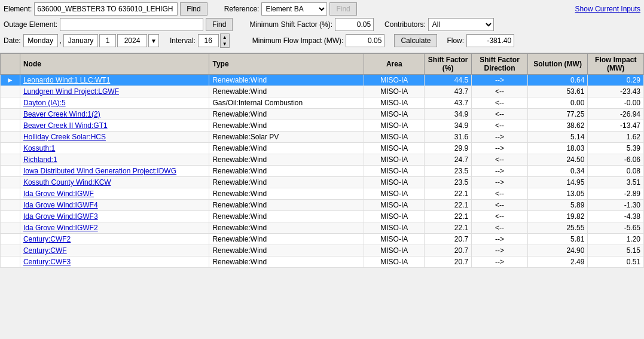 The height and width of the screenshot is (339, 644). What do you see at coordinates (132, 41) in the screenshot?
I see `date-year-input` at bounding box center [132, 41].